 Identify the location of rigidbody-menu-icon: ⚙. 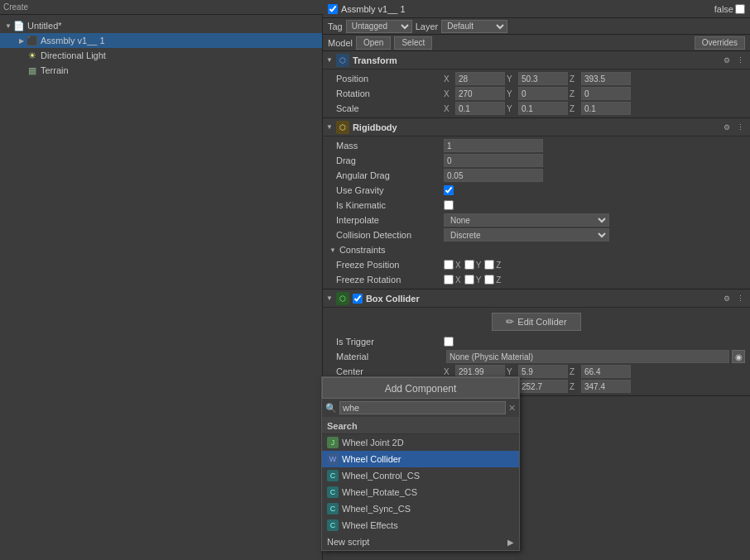
(727, 127).